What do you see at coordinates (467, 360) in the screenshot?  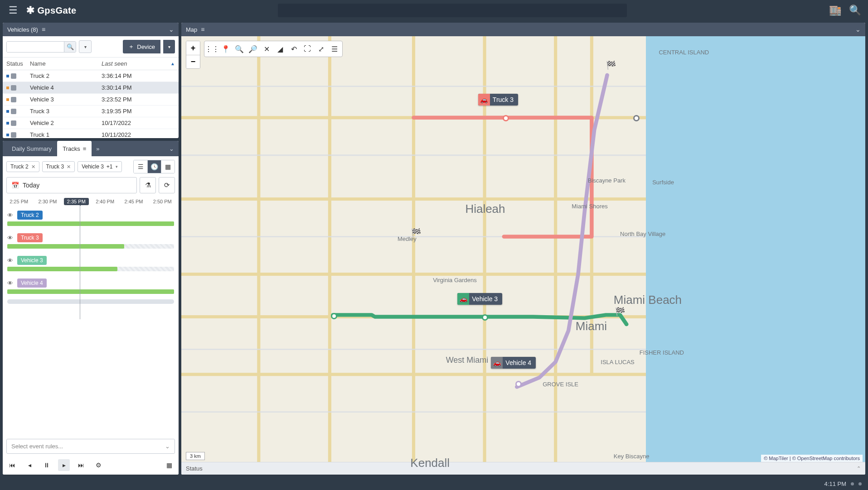 I see `map-city-label: West Miami` at bounding box center [467, 360].